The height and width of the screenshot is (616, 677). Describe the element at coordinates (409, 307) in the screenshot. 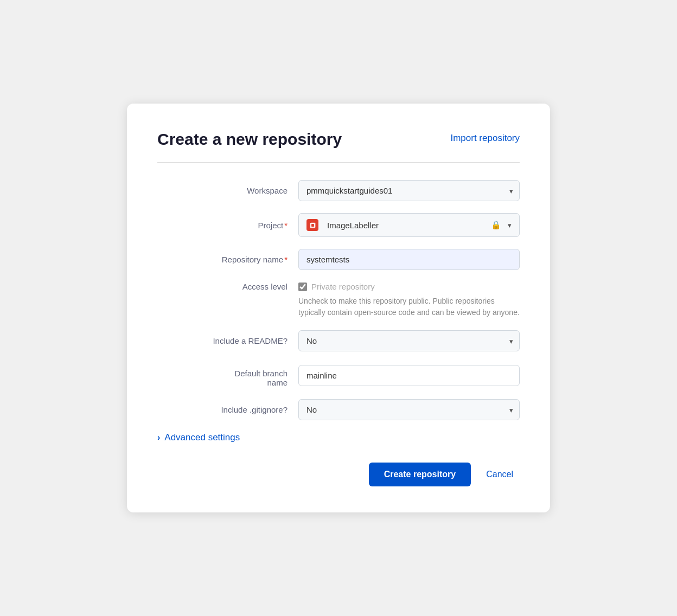

I see `access-description: Uncheck to make this repository public. …` at that location.